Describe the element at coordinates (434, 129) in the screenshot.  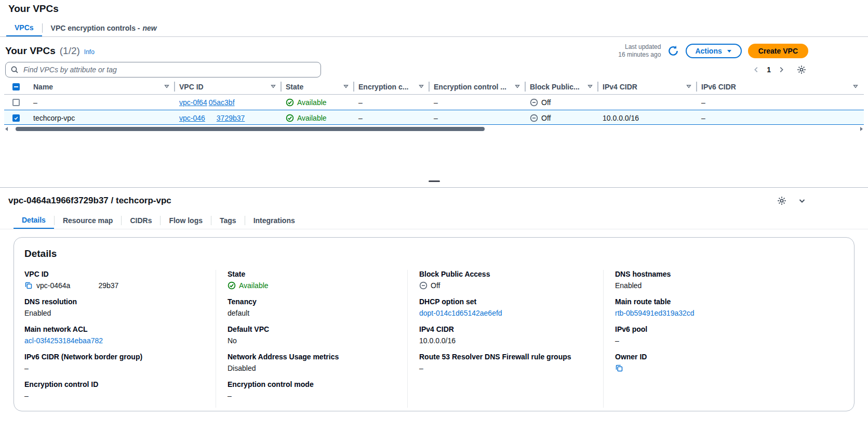
I see `scrollbar-track` at that location.